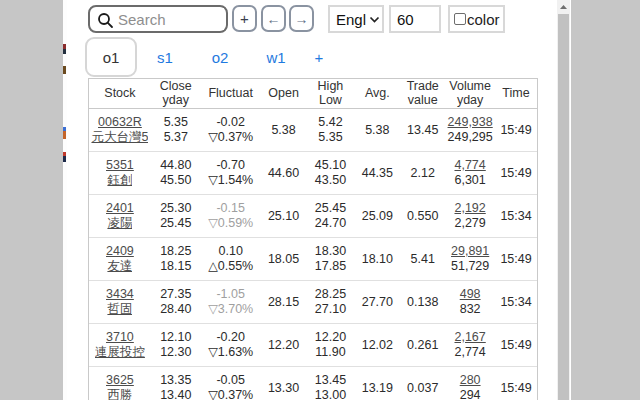 The image size is (640, 400). I want to click on search-input, so click(171, 19).